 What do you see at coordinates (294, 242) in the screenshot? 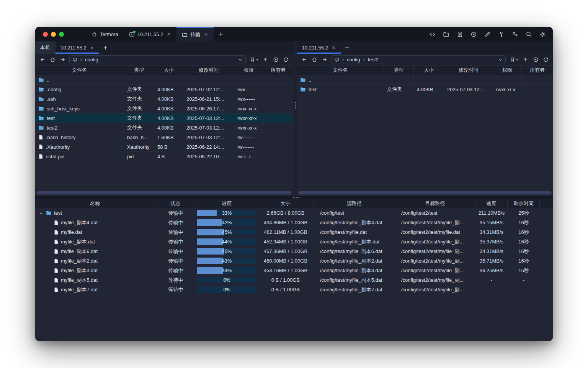
I see `transfer-row: myfile_副本.dat传输中44%452.94MB / 1.00GB/con…` at bounding box center [294, 242].